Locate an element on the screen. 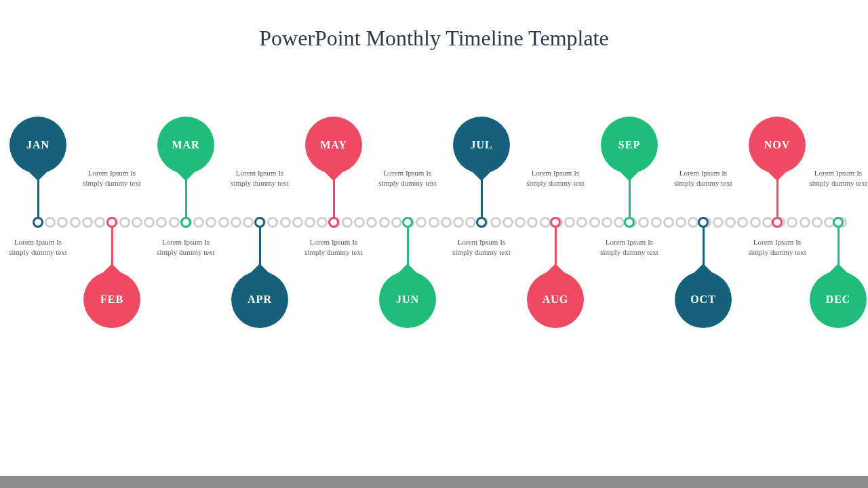 The height and width of the screenshot is (488, 868). bead-row is located at coordinates (440, 222).